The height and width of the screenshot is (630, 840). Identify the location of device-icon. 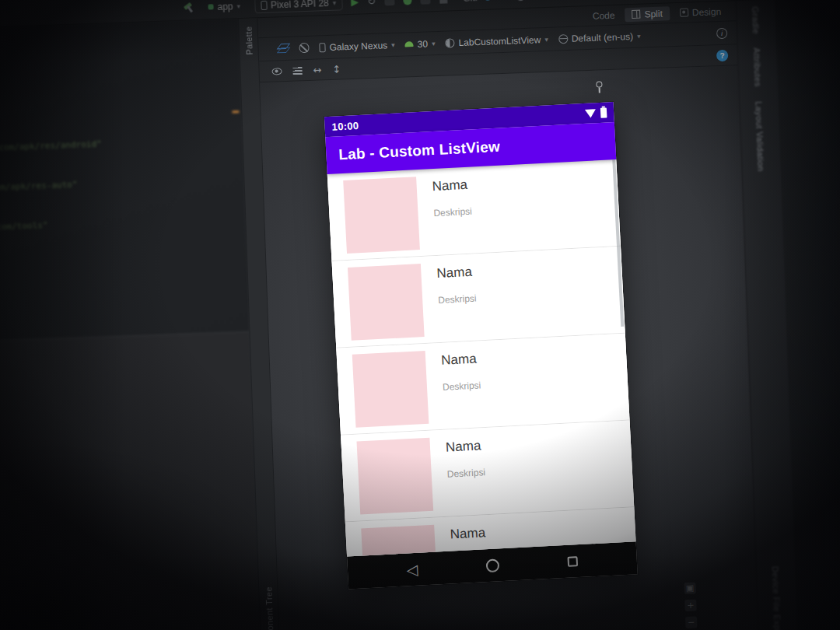
(264, 5).